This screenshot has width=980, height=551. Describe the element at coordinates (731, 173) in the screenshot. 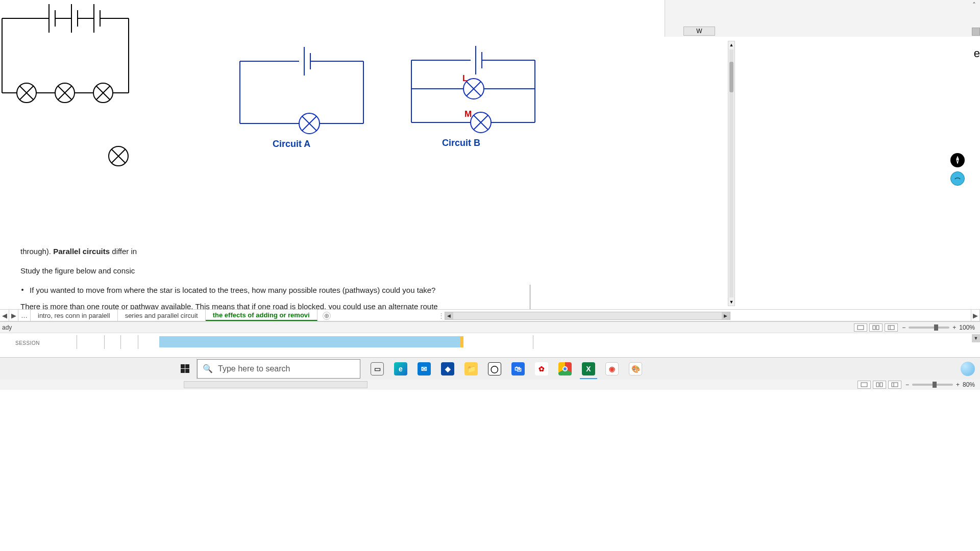

I see `vertical-scrollbar: ▲ ▼` at that location.